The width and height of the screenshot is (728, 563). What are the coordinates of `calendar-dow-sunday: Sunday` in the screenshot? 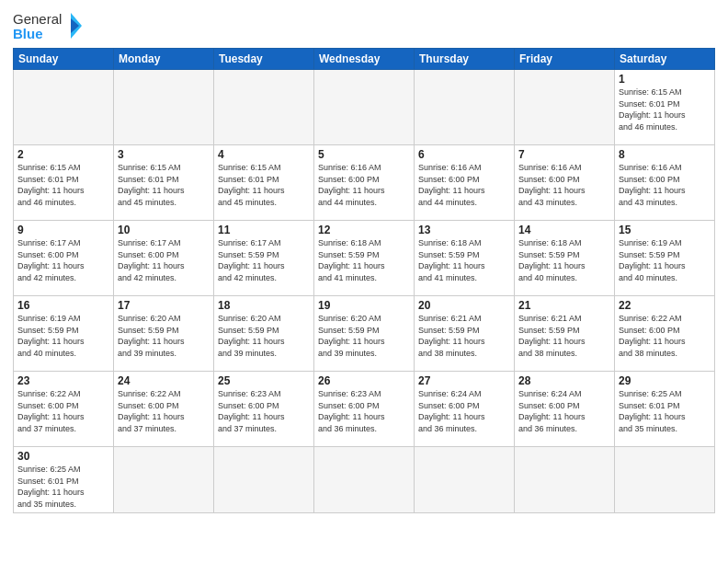 It's located at (64, 59).